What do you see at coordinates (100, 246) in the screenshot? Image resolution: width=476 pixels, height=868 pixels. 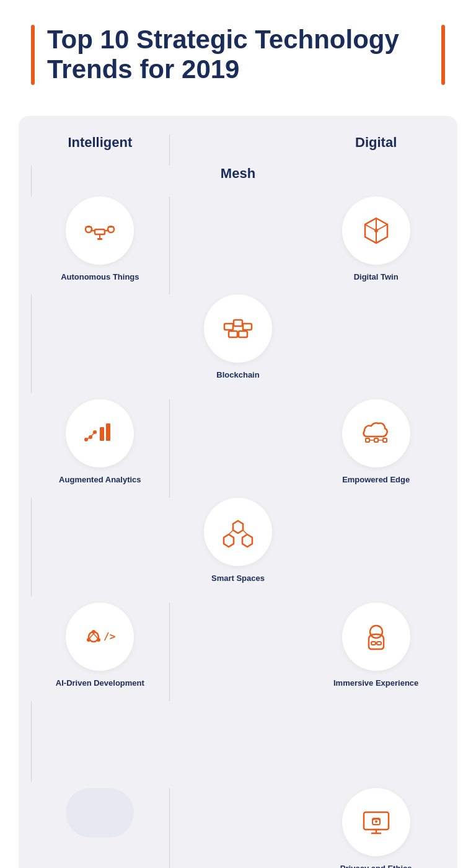 I see `item-autonomous-things: Autonomous Things` at bounding box center [100, 246].